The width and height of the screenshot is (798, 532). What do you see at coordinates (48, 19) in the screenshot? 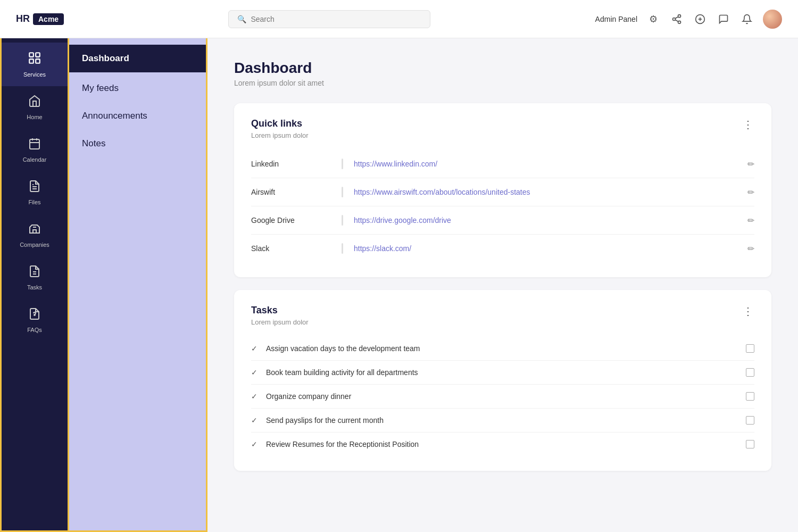
I see `logo-acme-text: Acme` at bounding box center [48, 19].